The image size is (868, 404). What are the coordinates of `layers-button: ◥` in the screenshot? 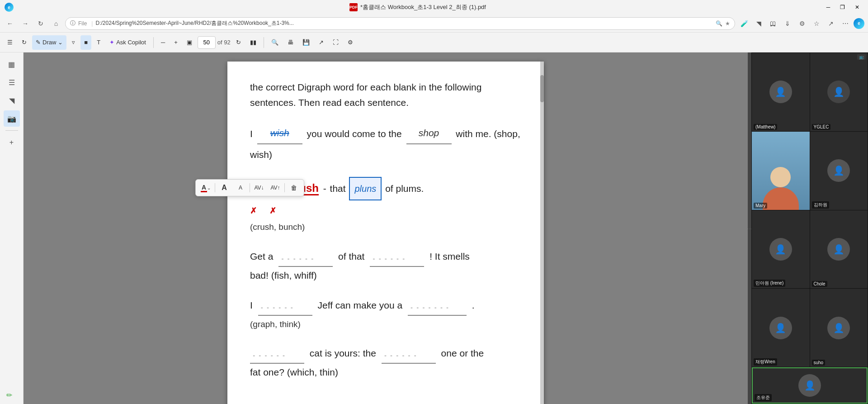 It's located at (12, 100).